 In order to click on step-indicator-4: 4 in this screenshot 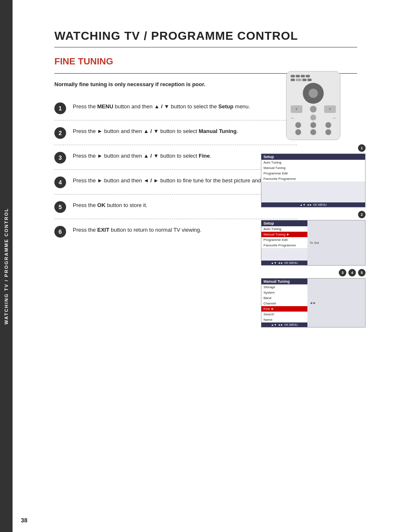, I will do `click(352, 273)`.